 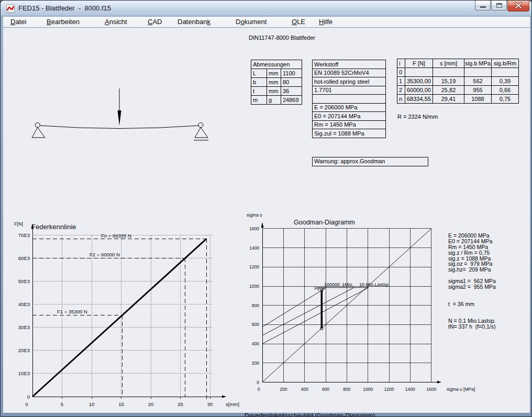 What do you see at coordinates (349, 116) in the screenshot?
I see `cell-material: E0 = 207144 MPa` at bounding box center [349, 116].